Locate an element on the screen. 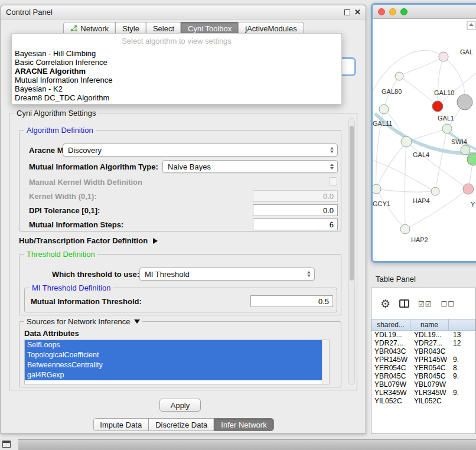 This screenshot has width=476, height=450. bottom-tab-impute-data: Impute Data is located at coordinates (120, 425).